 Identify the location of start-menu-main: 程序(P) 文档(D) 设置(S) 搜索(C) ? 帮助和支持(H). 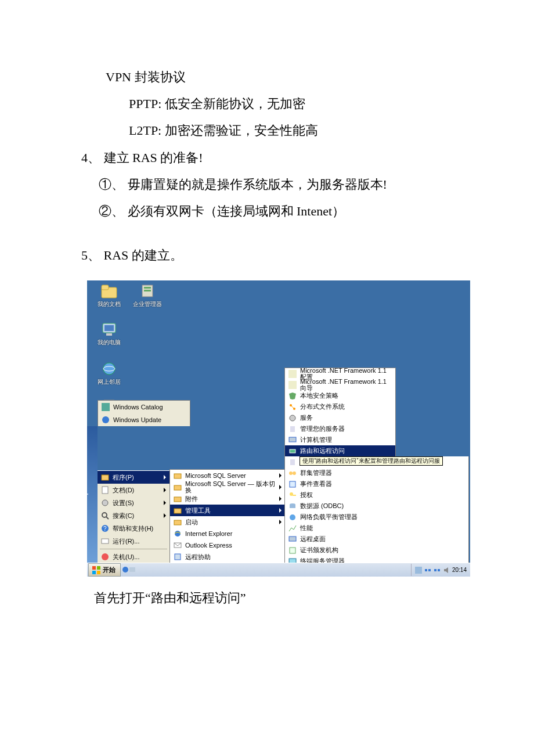
(134, 517).